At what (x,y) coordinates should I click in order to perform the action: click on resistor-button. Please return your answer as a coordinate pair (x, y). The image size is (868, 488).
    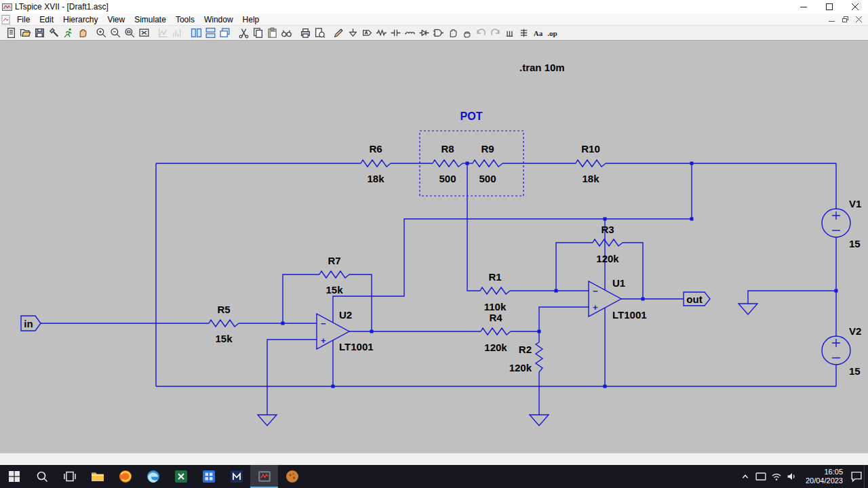
    Looking at the image, I should click on (381, 33).